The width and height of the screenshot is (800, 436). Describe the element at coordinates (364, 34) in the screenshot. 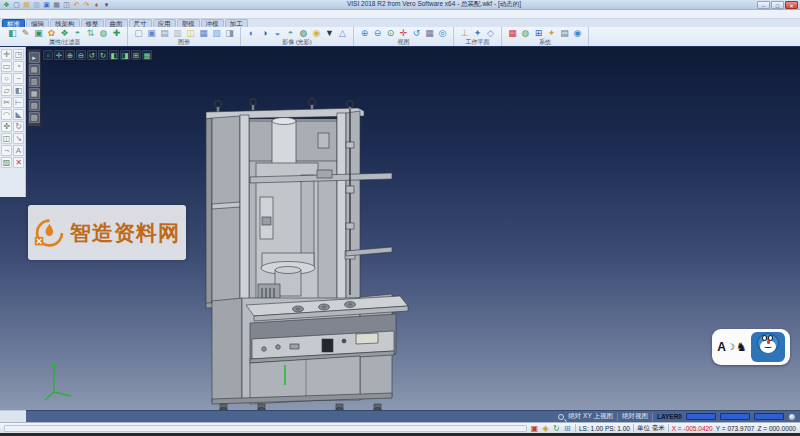

I see `zoom-in-icon: ⊕` at that location.